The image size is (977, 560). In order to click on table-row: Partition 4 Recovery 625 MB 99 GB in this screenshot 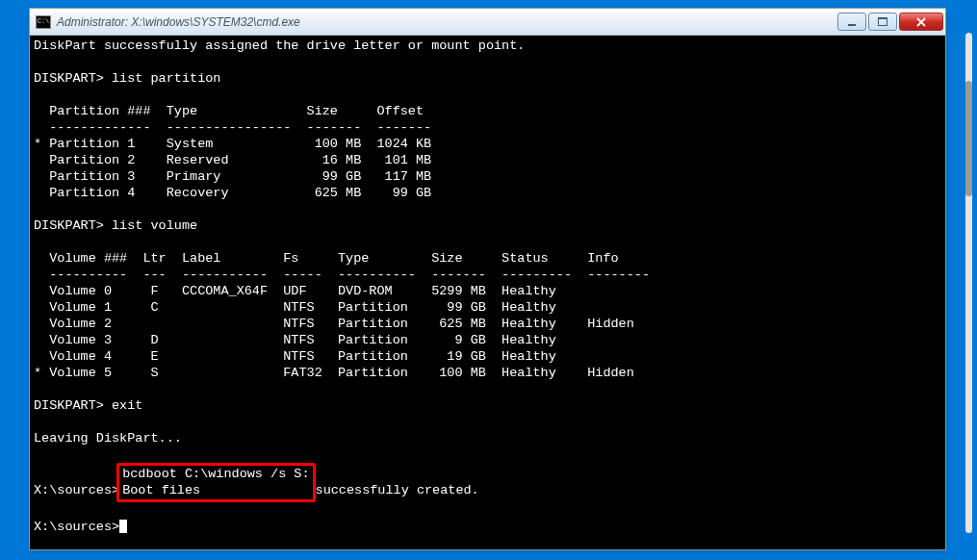, I will do `click(233, 192)`.